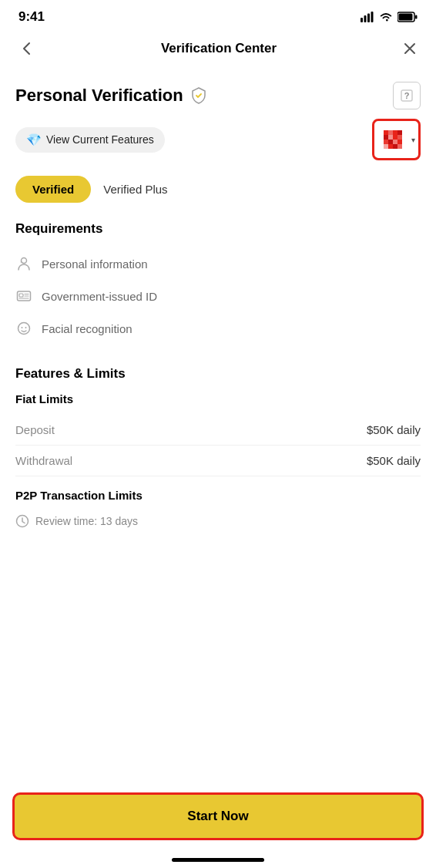 The height and width of the screenshot is (868, 436). I want to click on features-limits-section: Features & Limits Fiat Limits Deposit $5…, so click(218, 421).